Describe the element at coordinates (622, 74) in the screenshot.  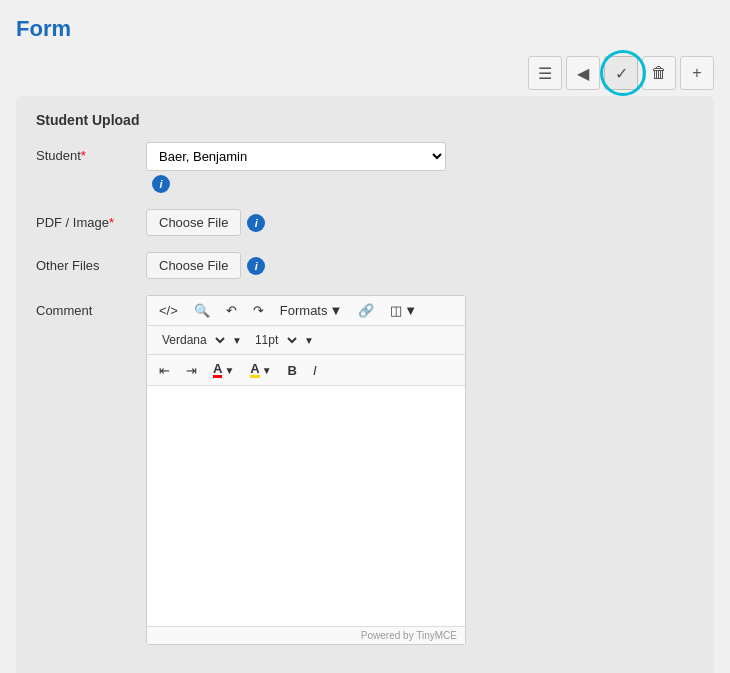
I see `check-icon: ✓` at that location.